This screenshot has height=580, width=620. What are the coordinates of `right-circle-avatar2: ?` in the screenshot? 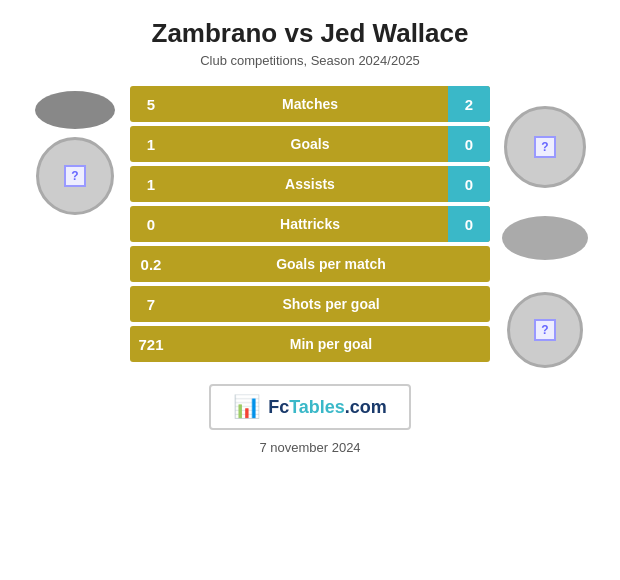 It's located at (545, 330).